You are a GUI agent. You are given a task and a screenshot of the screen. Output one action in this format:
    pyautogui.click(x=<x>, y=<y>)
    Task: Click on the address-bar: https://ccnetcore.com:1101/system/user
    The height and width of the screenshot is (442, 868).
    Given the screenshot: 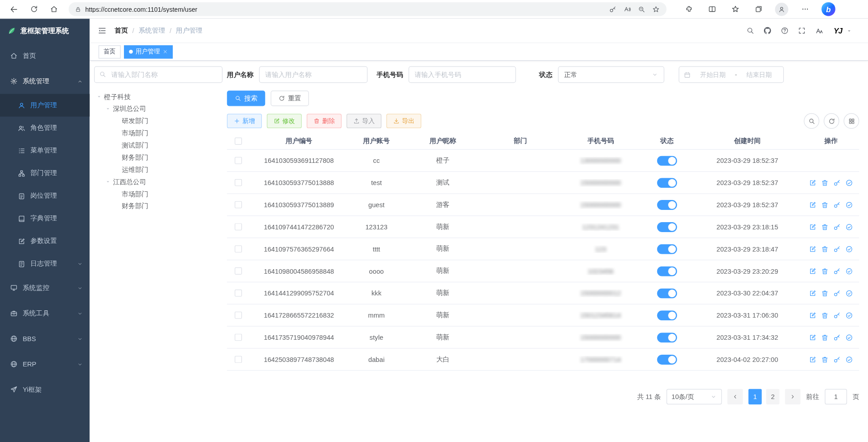 What is the action you would take?
    pyautogui.click(x=368, y=9)
    